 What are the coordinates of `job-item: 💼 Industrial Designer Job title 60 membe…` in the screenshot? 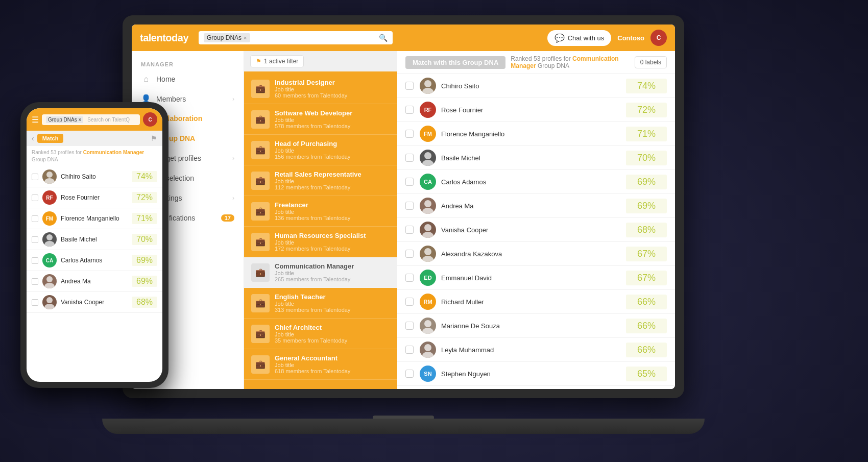 It's located at (321, 89).